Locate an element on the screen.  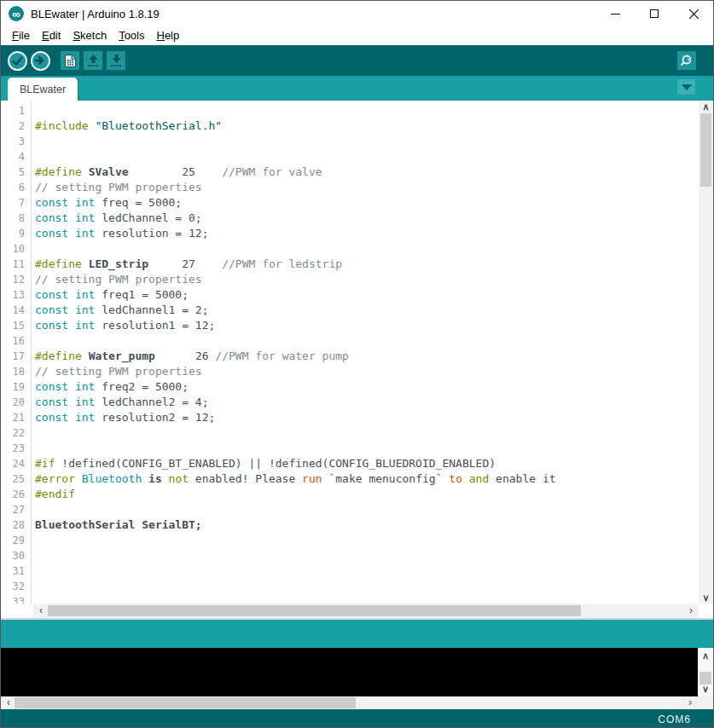
code-line: const int resolution2 = 12; is located at coordinates (367, 418).